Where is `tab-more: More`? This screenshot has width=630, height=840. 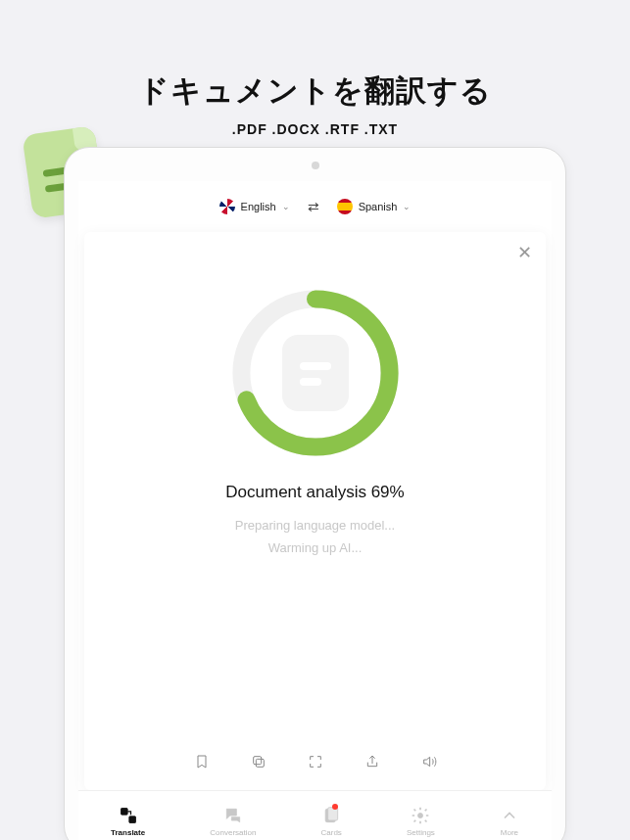 tab-more: More is located at coordinates (509, 821).